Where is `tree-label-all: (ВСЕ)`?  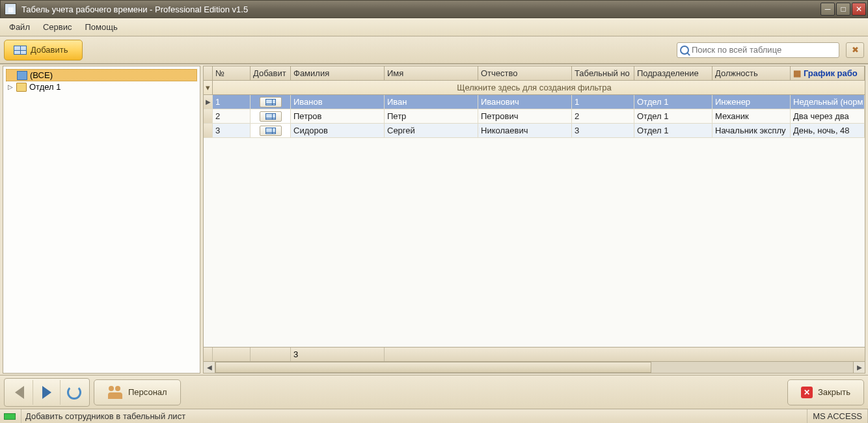
tree-label-all: (ВСЕ) is located at coordinates (42, 75).